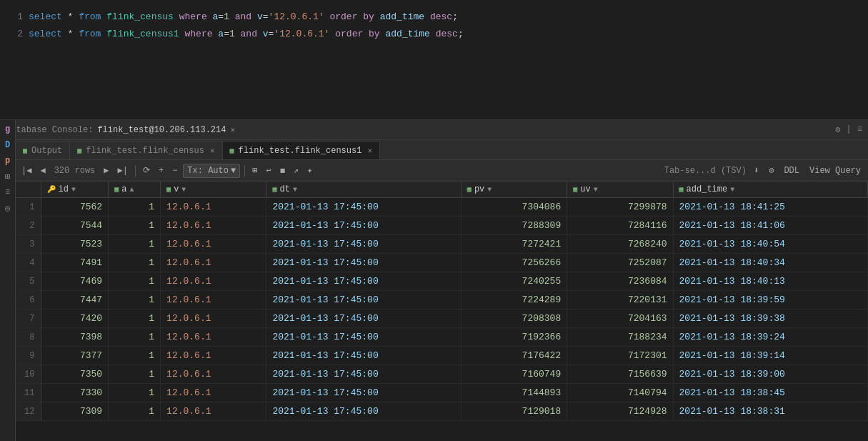 Image resolution: width=868 pixels, height=441 pixels. Describe the element at coordinates (43, 170) in the screenshot. I see `prev-page-button: ◀` at that location.